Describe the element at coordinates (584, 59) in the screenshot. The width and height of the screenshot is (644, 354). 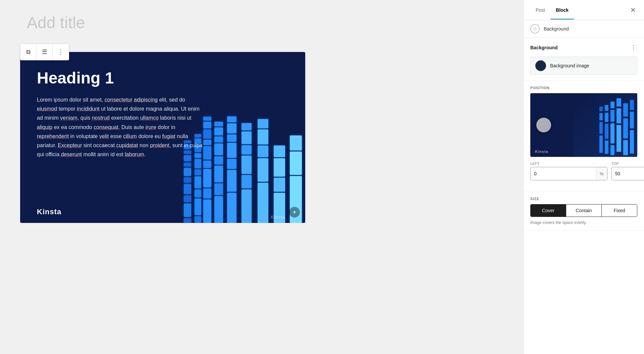
I see `background-panel: Background ⋮ Background image` at that location.